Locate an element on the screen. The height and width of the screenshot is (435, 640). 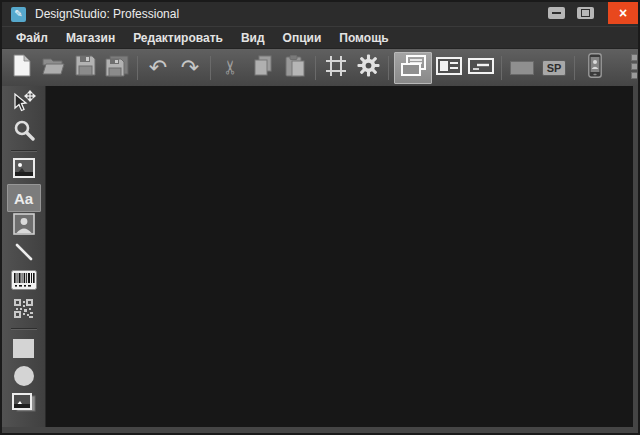
open-folder-icon is located at coordinates (53, 68).